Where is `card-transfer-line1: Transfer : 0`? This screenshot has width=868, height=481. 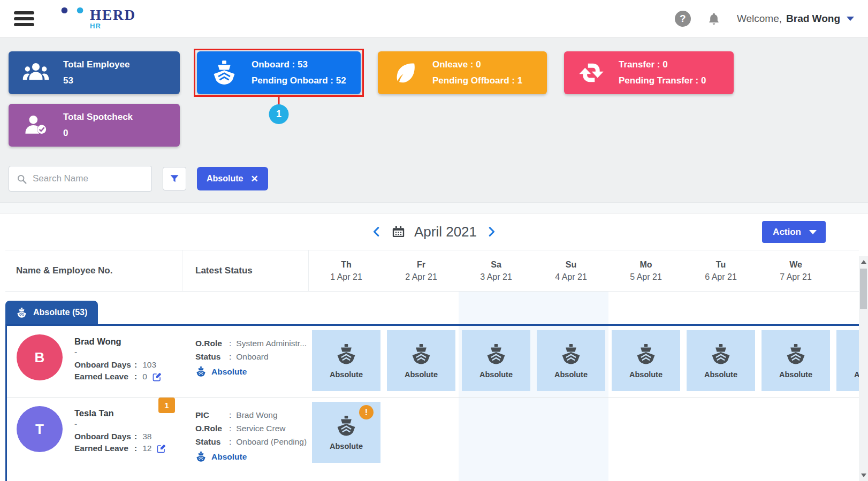
card-transfer-line1: Transfer : 0 is located at coordinates (663, 65).